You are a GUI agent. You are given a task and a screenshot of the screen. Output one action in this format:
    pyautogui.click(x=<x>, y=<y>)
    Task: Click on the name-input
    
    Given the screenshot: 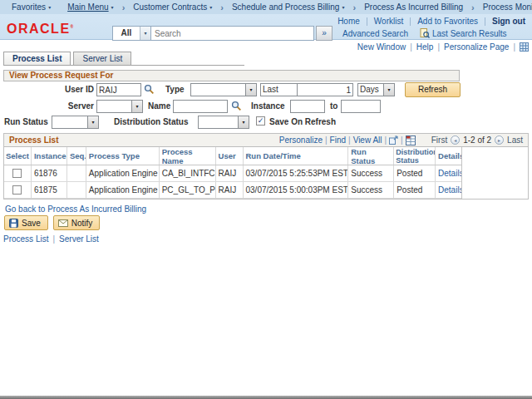 What is the action you would take?
    pyautogui.click(x=200, y=106)
    